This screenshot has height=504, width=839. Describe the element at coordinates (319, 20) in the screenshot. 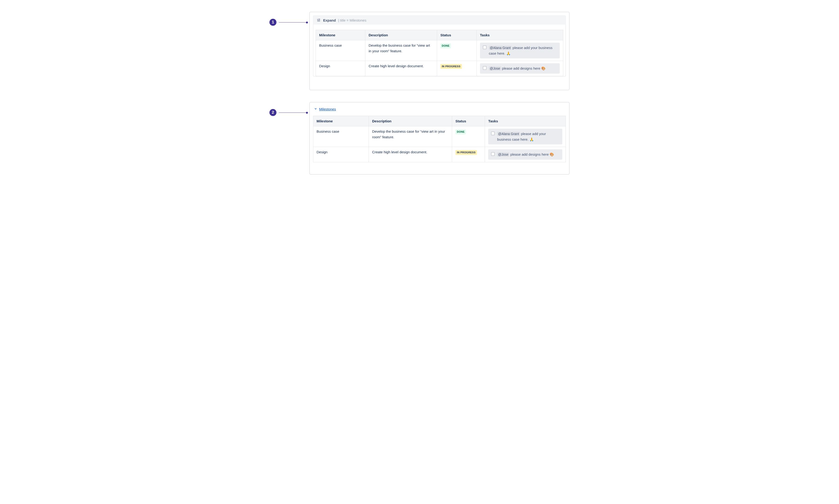

I see `list-collapse-icon` at that location.